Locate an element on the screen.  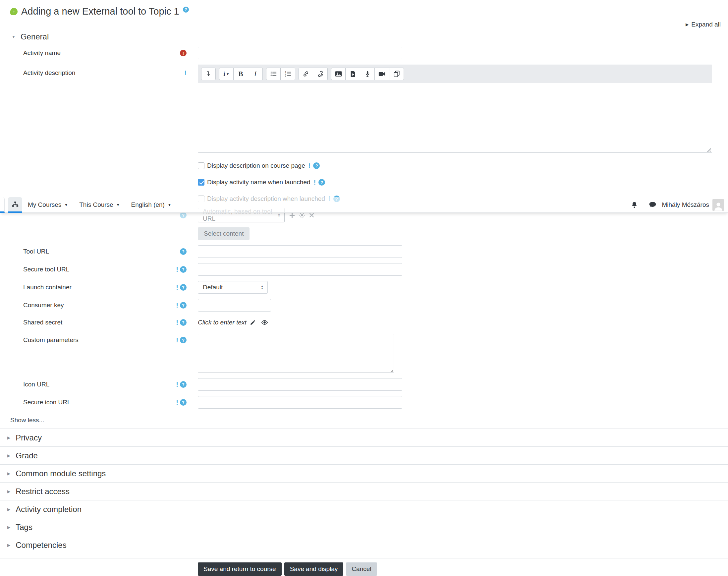
secure-tool-url-input is located at coordinates (300, 269).